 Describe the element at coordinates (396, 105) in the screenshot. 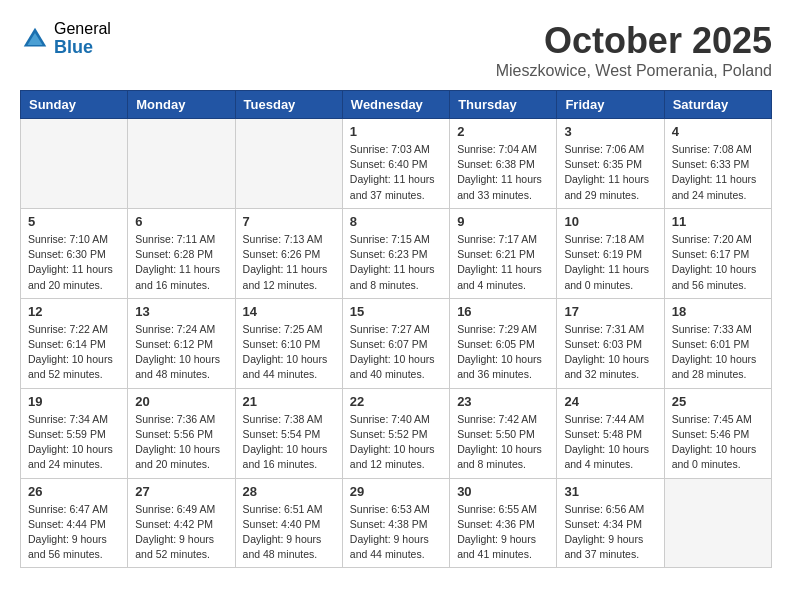

I see `weekday-header-row: SundayMondayTuesdayWednesdayThursdayFrid…` at that location.